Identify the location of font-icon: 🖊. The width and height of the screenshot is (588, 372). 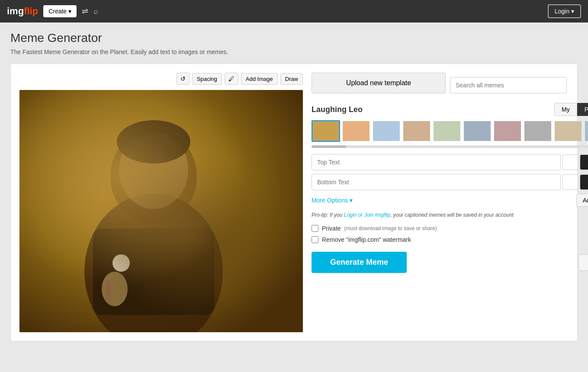
(231, 79).